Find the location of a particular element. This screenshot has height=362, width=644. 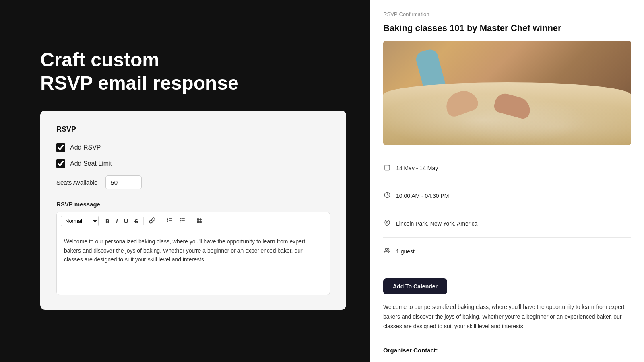

guests-text: 1 guest is located at coordinates (405, 251).